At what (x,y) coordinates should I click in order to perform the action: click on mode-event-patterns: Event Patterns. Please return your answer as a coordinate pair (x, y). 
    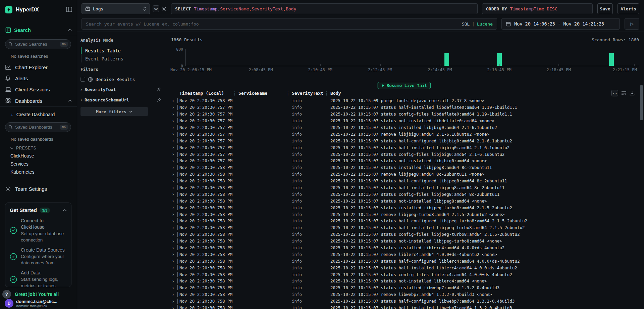
    Looking at the image, I should click on (113, 59).